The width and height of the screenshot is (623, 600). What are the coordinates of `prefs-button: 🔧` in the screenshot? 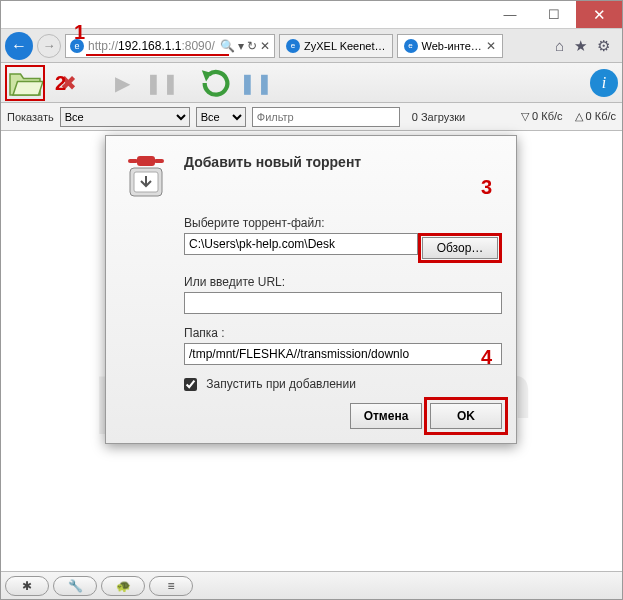 It's located at (75, 586).